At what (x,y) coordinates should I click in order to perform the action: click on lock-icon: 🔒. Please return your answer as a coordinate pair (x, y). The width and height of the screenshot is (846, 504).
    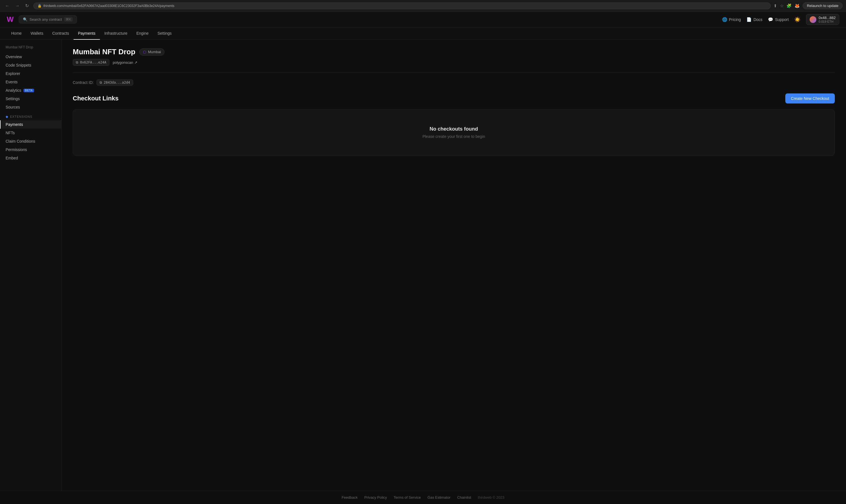
    Looking at the image, I should click on (39, 6).